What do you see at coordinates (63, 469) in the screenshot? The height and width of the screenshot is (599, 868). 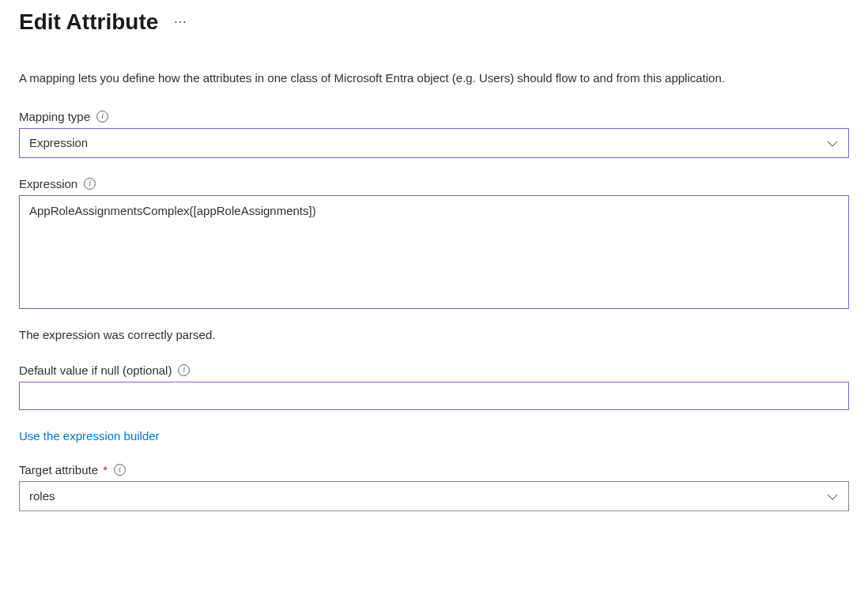 I see `target-attribute-label: Target attribute *` at bounding box center [63, 469].